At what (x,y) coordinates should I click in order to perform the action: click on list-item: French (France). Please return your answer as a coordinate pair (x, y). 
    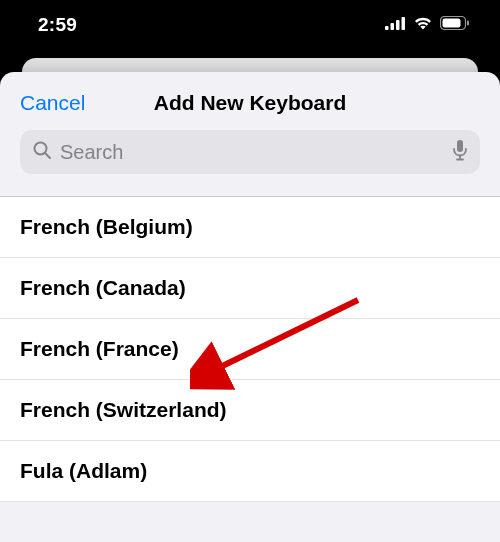
    Looking at the image, I should click on (250, 350).